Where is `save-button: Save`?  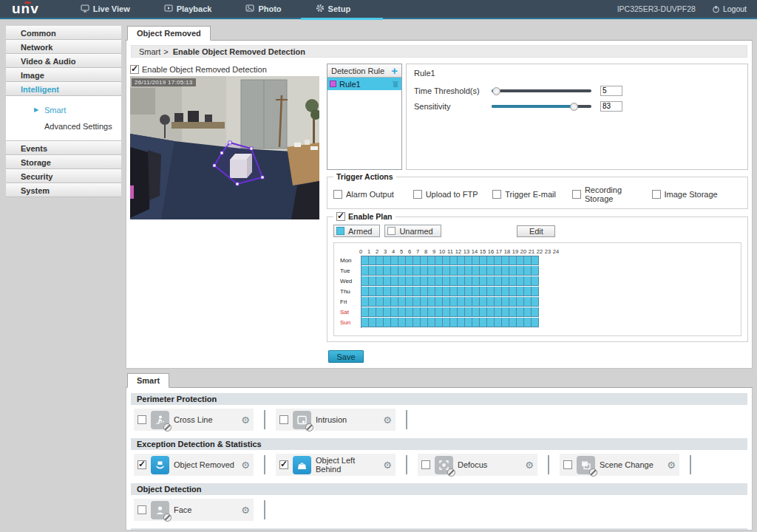
save-button: Save is located at coordinates (346, 356).